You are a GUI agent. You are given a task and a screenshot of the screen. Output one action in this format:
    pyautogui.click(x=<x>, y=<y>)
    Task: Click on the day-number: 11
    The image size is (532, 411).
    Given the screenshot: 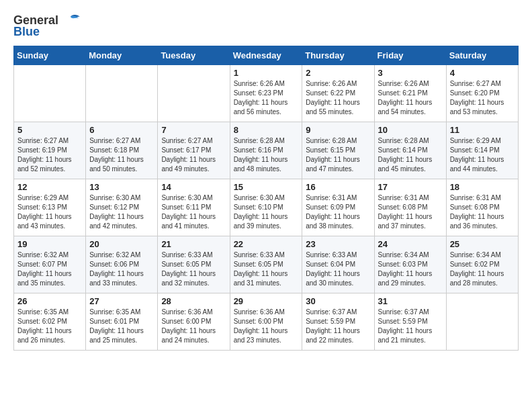 What is the action you would take?
    pyautogui.click(x=482, y=130)
    